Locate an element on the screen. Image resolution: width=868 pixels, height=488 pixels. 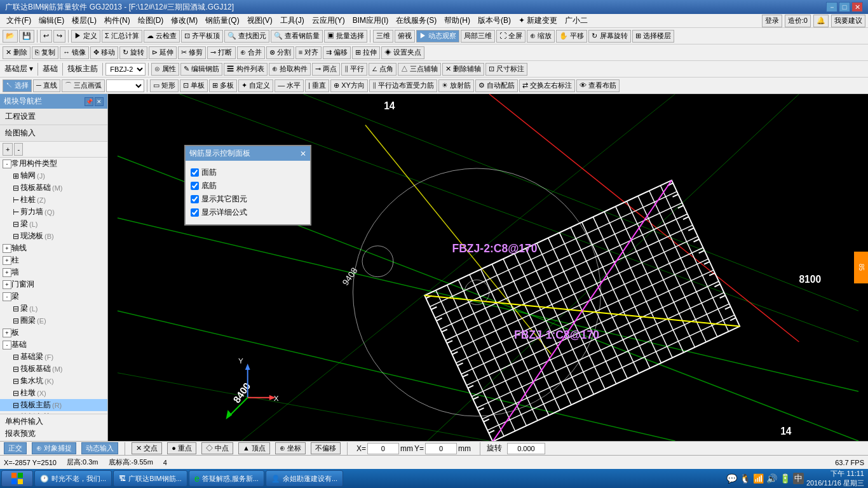
menu-new-change: ✦ 新建变更 is located at coordinates (538, 20).